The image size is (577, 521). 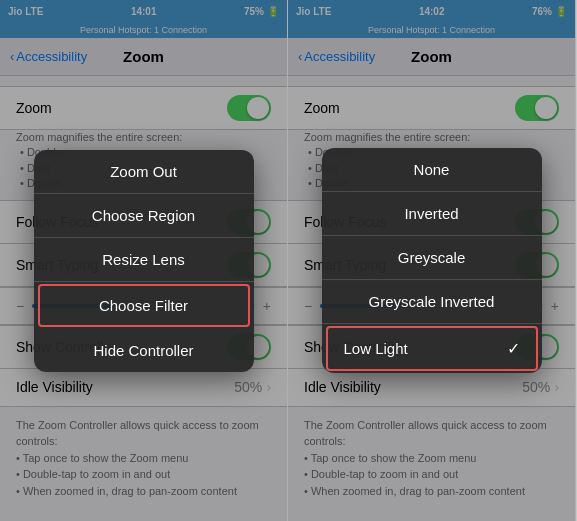 What do you see at coordinates (144, 306) in the screenshot?
I see `menu-item-choose-filter: Choose Filter` at bounding box center [144, 306].